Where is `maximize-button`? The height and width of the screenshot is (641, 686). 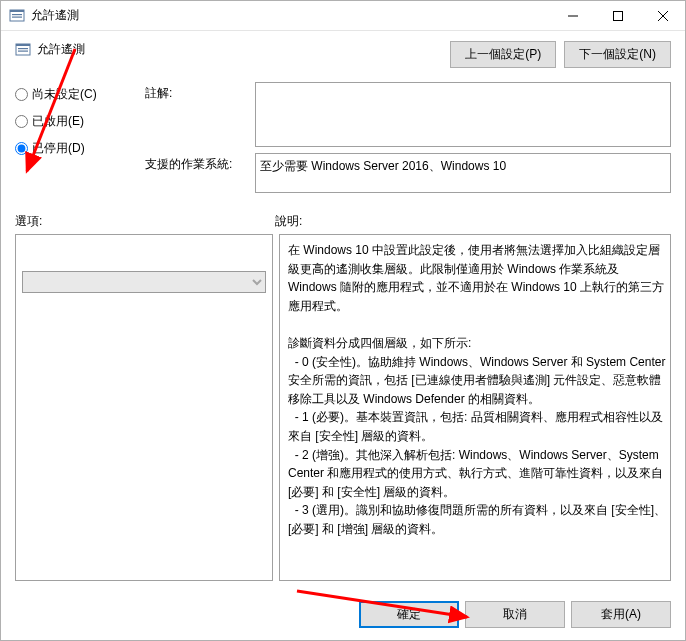
maximize-button is located at coordinates (618, 16).